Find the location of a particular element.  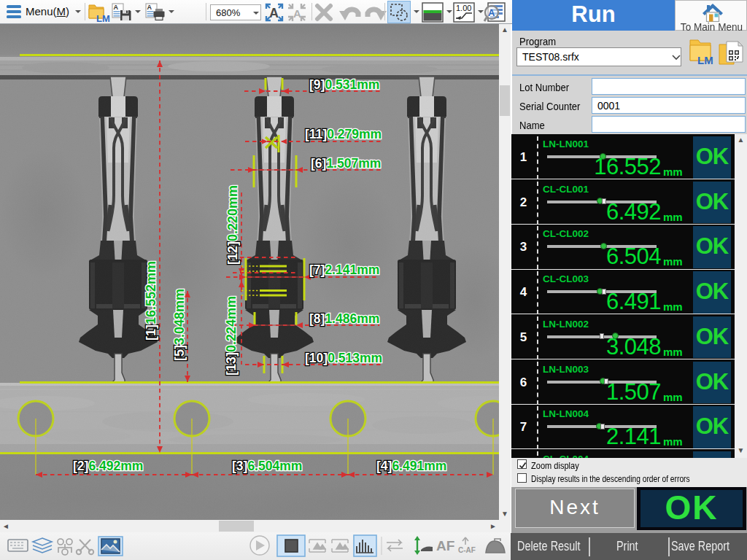

svg-text: [10]0.513mm is located at coordinates (344, 358).